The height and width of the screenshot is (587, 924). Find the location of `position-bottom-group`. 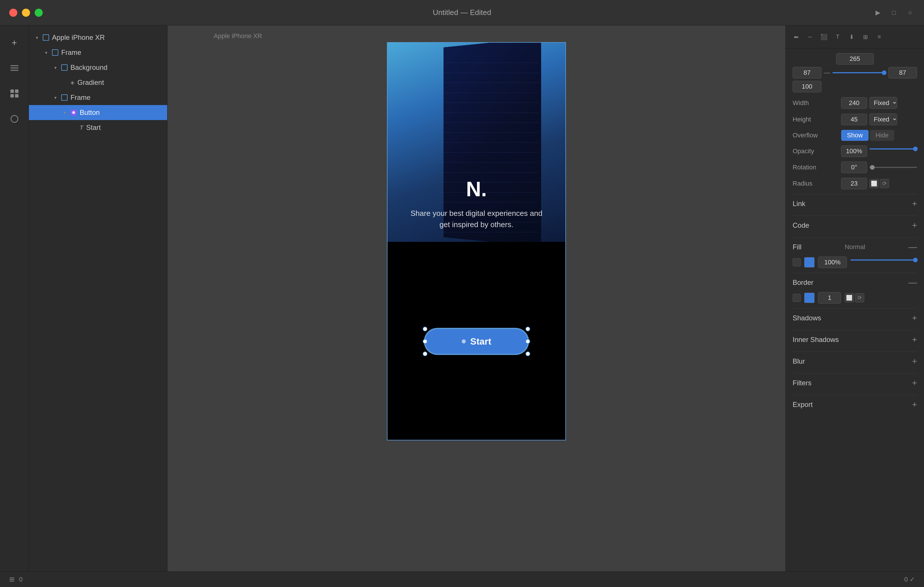

position-bottom-group is located at coordinates (855, 87).